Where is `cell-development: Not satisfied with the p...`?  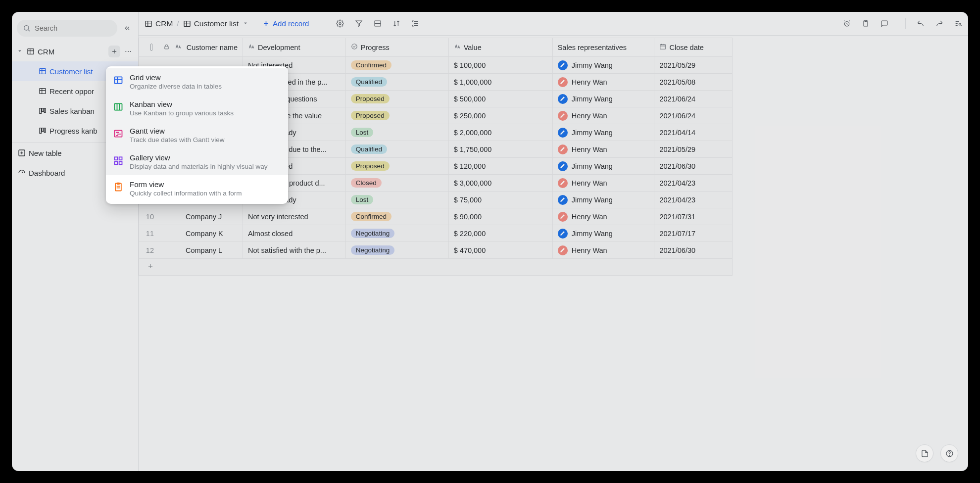 cell-development: Not satisfied with the p... is located at coordinates (294, 250).